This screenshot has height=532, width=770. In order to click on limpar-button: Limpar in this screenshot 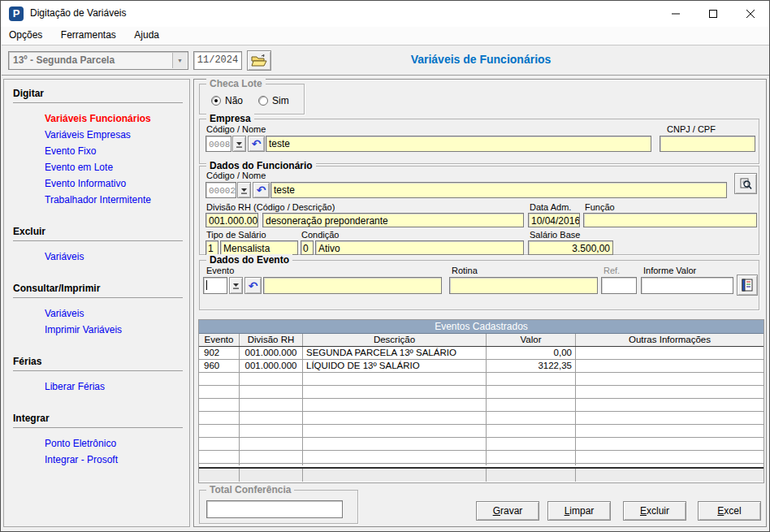, I will do `click(579, 511)`.